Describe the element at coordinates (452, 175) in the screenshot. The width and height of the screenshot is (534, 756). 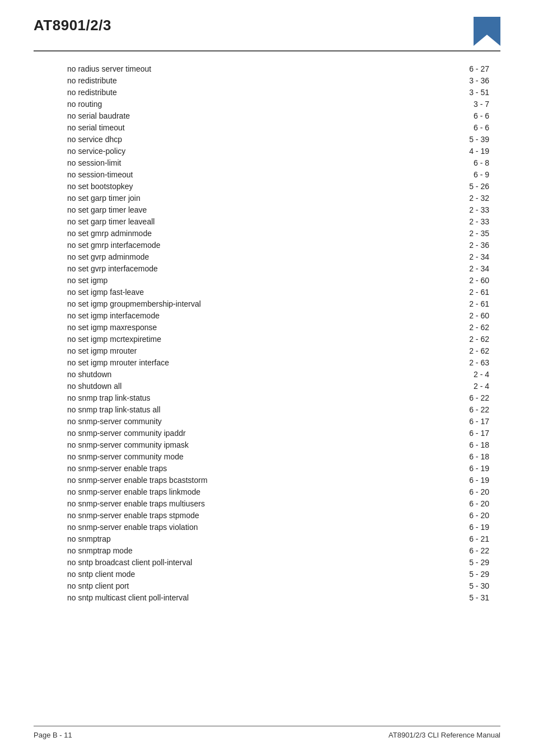
I see `ref-cell: 6 - 9` at that location.